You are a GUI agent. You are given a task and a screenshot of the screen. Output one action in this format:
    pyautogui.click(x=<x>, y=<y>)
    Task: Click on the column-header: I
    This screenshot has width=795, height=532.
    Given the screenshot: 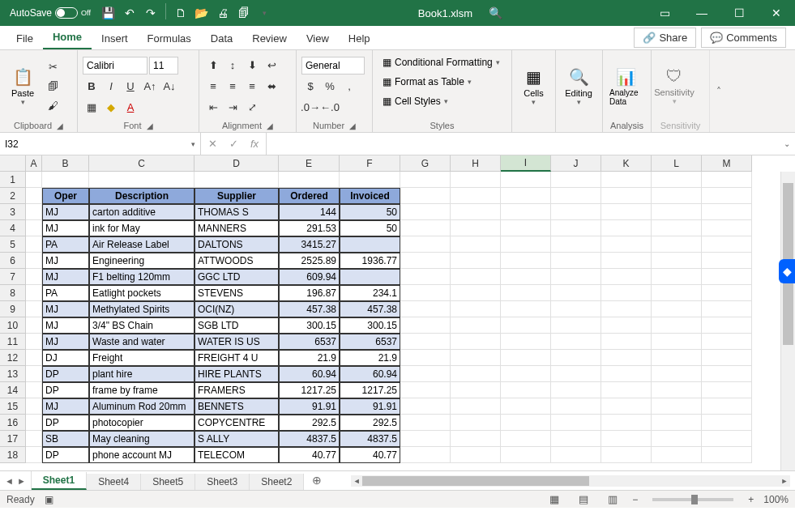 What is the action you would take?
    pyautogui.click(x=526, y=164)
    